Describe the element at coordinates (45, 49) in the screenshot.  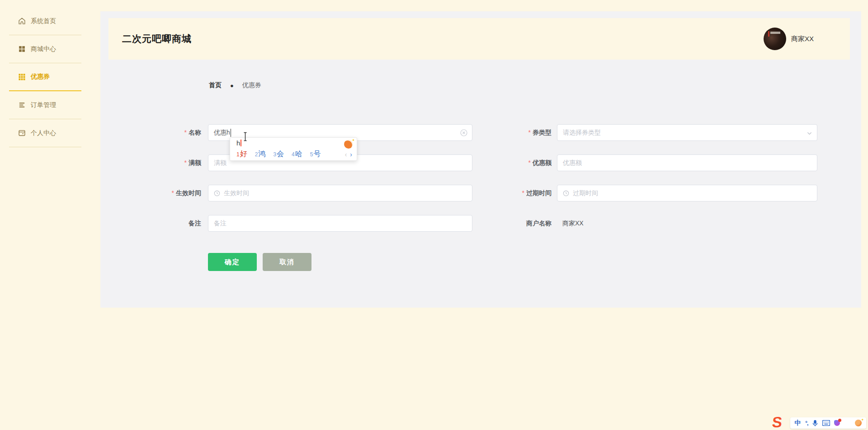
I see `sidebar-item-mall-center: 商城中心` at that location.